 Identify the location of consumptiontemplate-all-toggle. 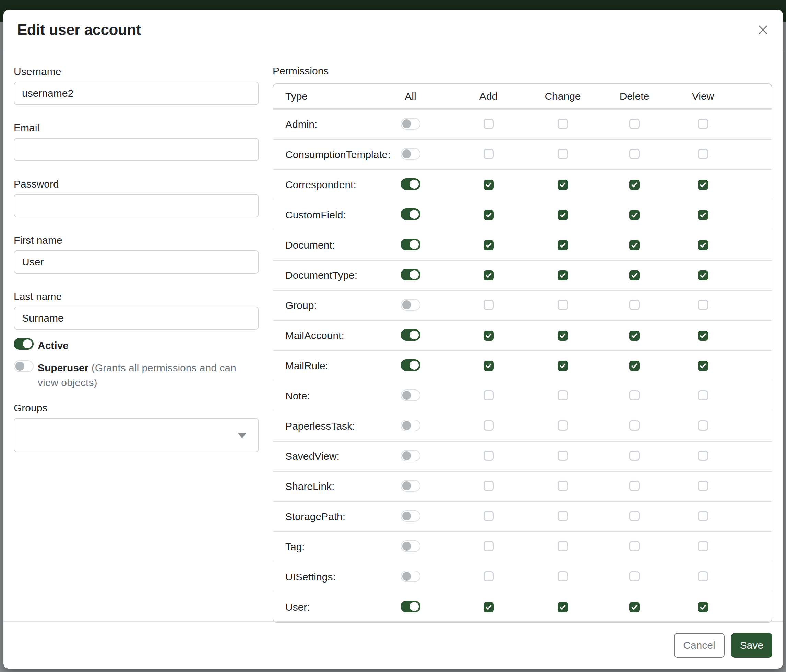
(410, 154).